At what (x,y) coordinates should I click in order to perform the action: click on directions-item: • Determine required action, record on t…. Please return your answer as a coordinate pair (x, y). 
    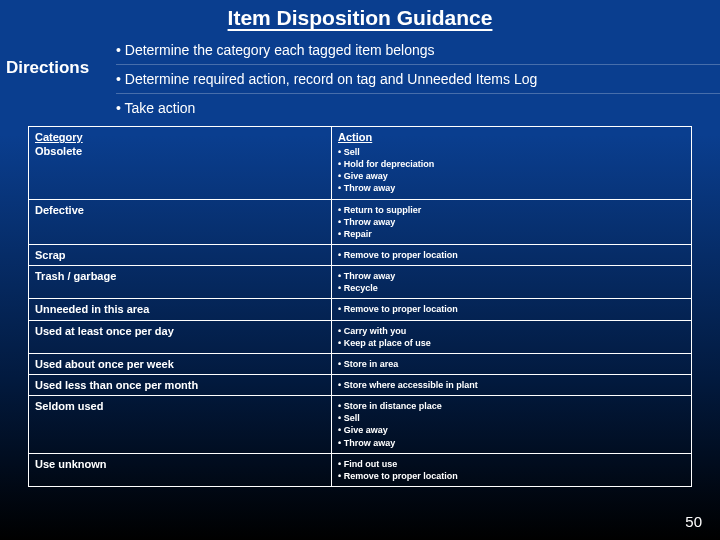
    Looking at the image, I should click on (418, 80).